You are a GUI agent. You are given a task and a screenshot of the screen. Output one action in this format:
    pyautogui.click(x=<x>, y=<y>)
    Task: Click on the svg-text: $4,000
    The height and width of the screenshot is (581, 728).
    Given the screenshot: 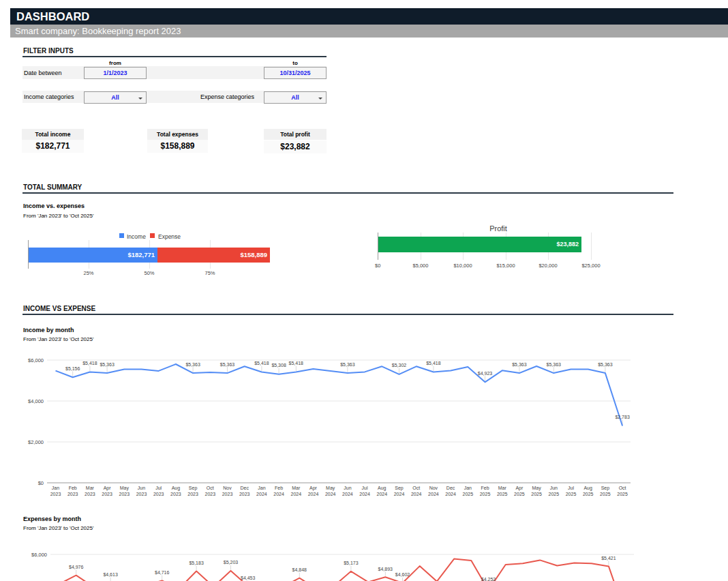 What is the action you would take?
    pyautogui.click(x=35, y=401)
    